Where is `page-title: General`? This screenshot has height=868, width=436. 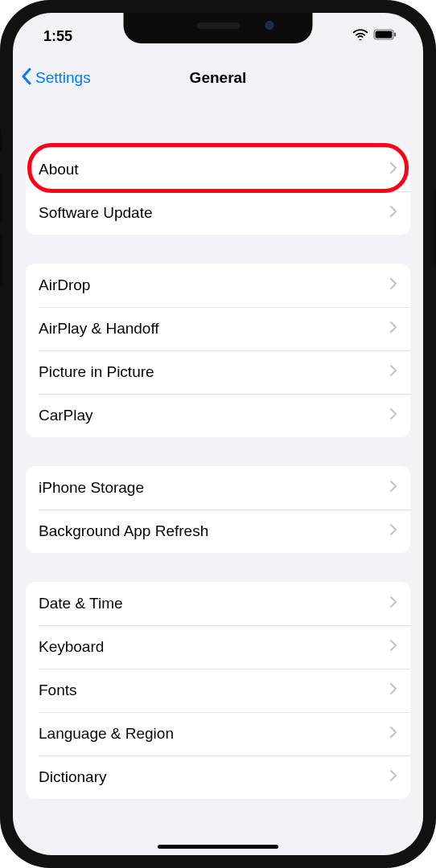 page-title: General is located at coordinates (219, 78).